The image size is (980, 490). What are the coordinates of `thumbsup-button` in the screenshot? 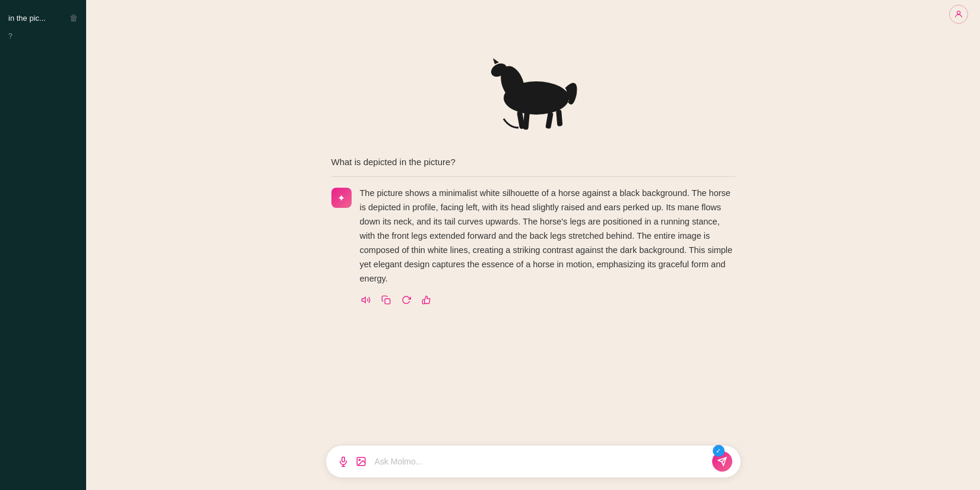 It's located at (426, 300).